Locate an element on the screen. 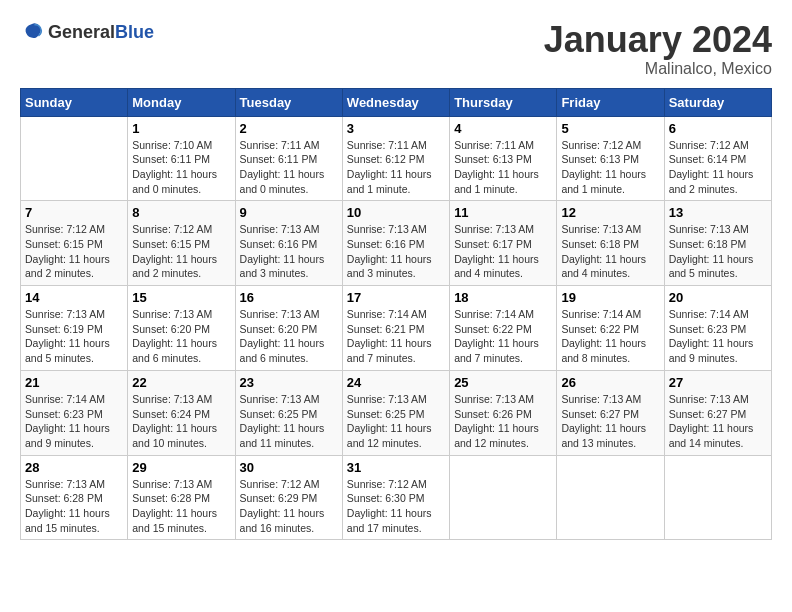 This screenshot has height=612, width=792. day-number: 1 is located at coordinates (181, 128).